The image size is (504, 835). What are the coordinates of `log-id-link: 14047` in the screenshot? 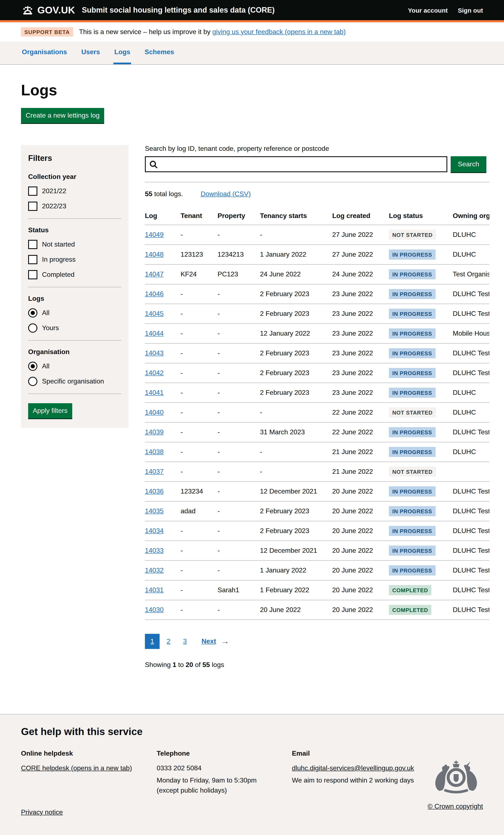 It's located at (155, 274).